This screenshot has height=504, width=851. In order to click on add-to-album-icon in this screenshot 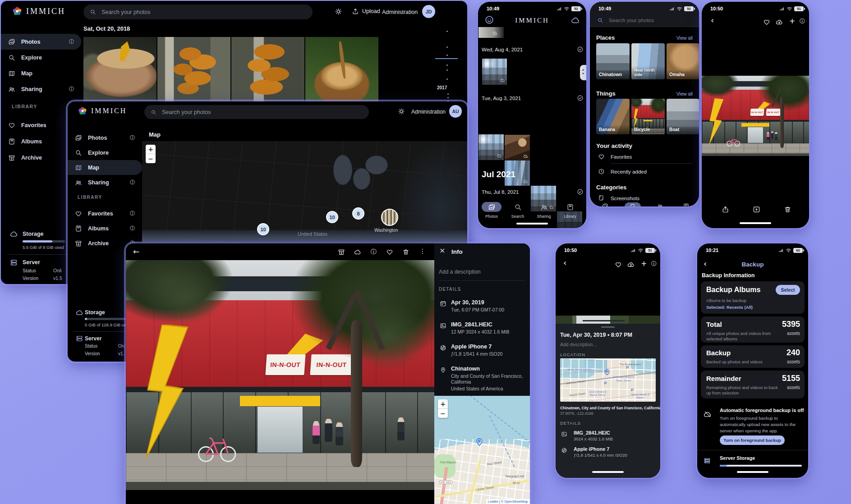, I will do `click(757, 209)`.